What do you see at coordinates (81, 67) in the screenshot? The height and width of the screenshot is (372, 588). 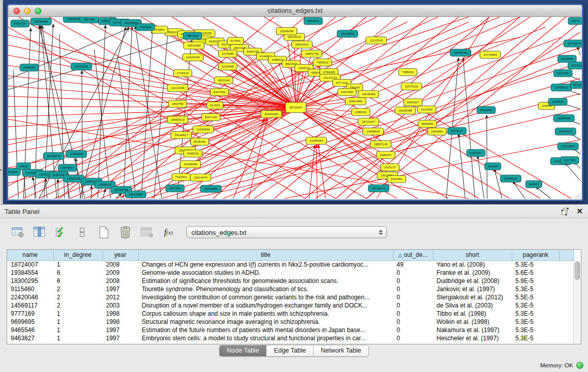 I see `graph-node: 20053346` at bounding box center [81, 67].